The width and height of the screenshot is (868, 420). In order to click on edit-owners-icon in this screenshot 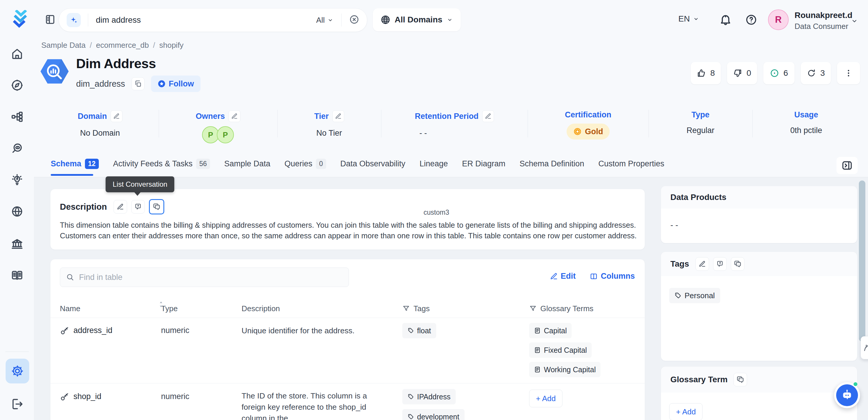, I will do `click(235, 116)`.